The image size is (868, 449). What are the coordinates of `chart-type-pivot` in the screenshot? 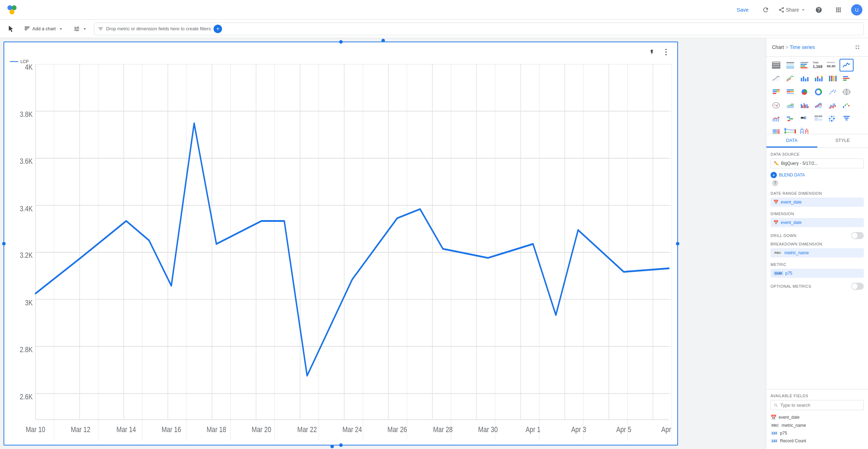 It's located at (818, 119).